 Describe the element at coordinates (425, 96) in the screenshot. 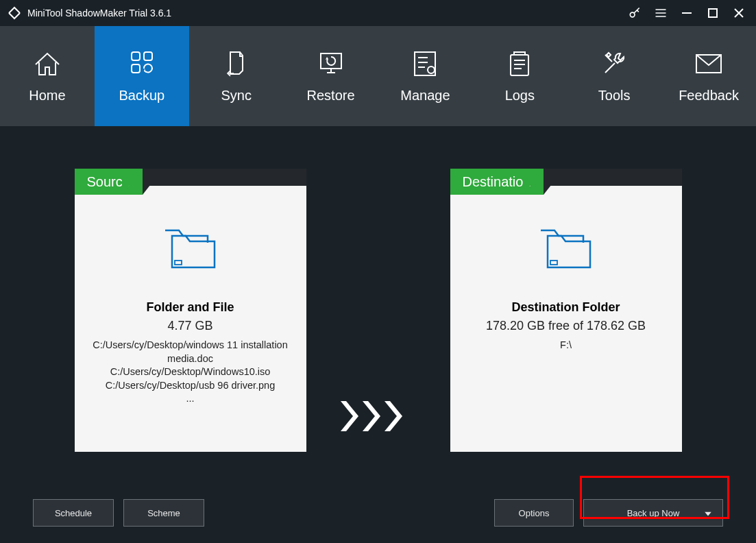

I see `nav-label: Manage` at that location.